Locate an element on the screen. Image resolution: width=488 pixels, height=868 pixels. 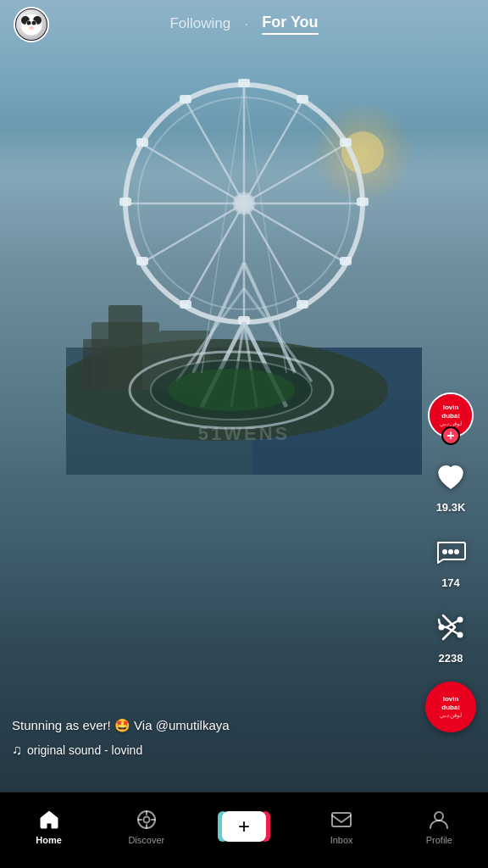
dubai-label: dubai is located at coordinates (451, 708).